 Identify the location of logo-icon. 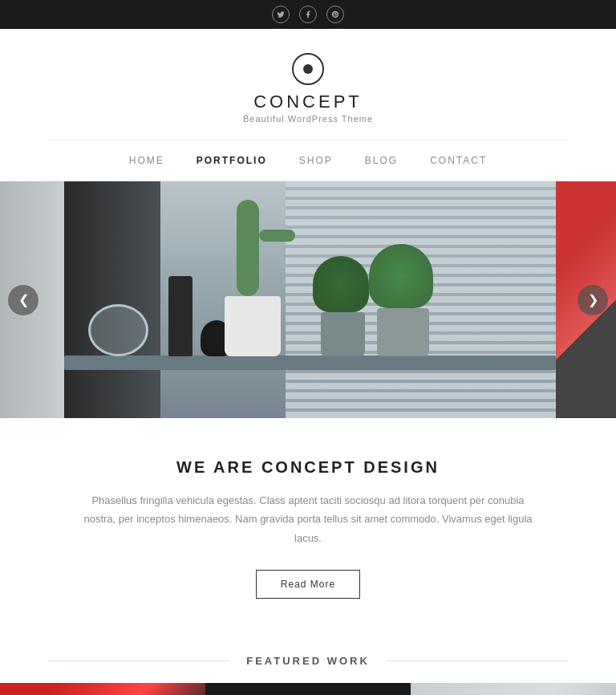
(308, 69).